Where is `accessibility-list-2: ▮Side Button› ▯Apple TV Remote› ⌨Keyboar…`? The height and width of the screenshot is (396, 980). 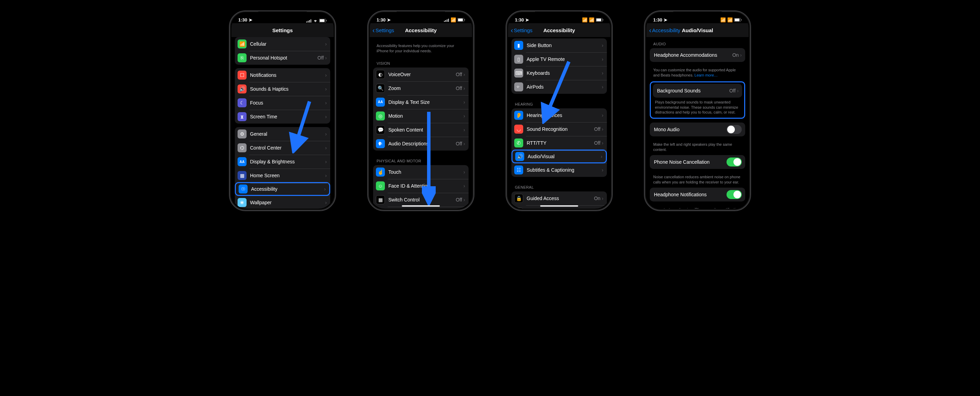 accessibility-list-2: ▮Side Button› ▯Apple TV Remote› ⌨Keyboar… is located at coordinates (559, 123).